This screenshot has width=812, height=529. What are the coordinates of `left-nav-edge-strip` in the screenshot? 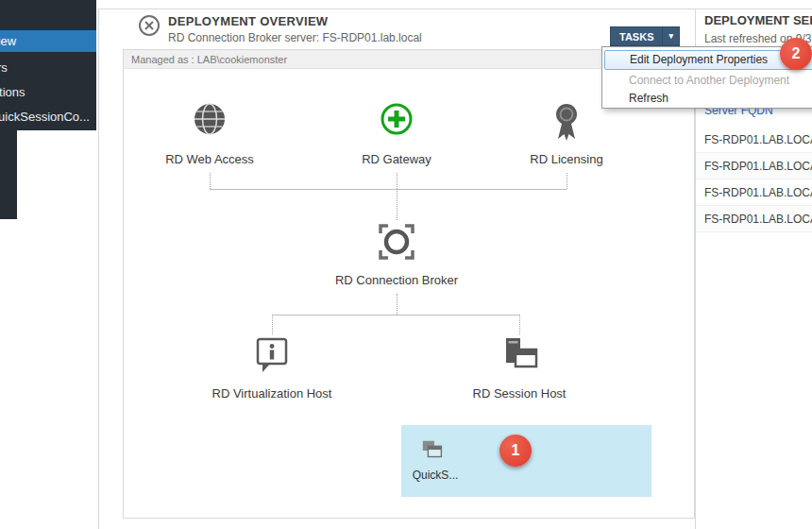 It's located at (8, 175).